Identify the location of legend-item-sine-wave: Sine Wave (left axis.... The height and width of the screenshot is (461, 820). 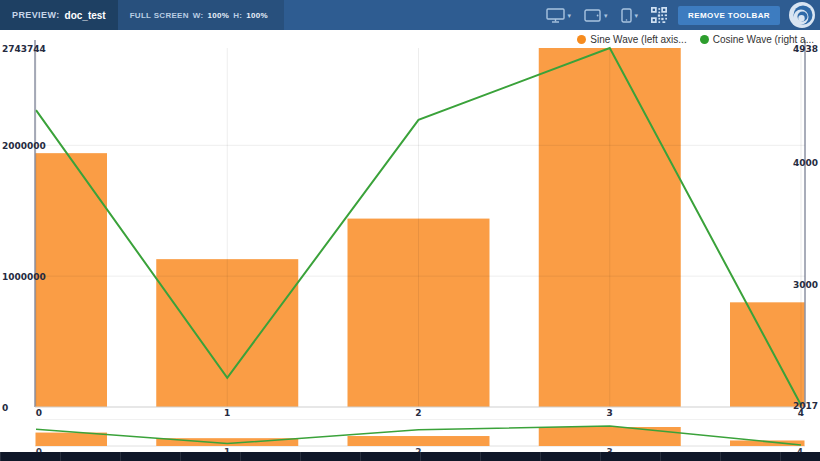
(632, 40).